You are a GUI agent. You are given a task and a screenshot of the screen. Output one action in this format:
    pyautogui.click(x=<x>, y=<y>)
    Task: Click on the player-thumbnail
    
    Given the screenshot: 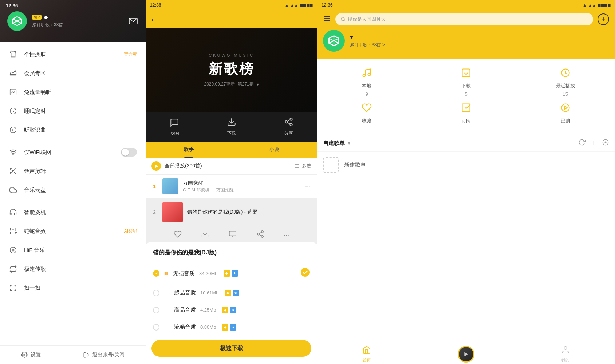 What is the action you would take?
    pyautogui.click(x=466, y=354)
    